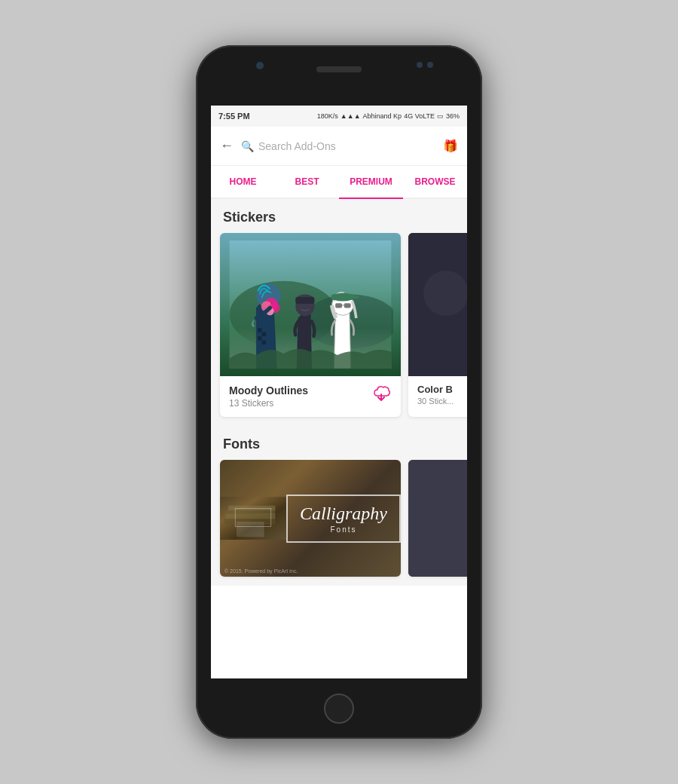  I want to click on stickers-section-title: Stickers, so click(339, 216).